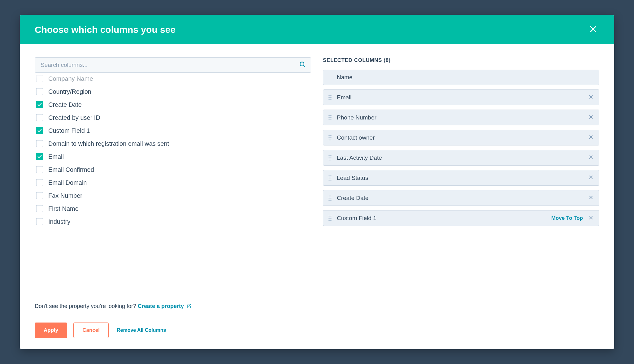  I want to click on selected-column-item: Contact owner, so click(461, 137).